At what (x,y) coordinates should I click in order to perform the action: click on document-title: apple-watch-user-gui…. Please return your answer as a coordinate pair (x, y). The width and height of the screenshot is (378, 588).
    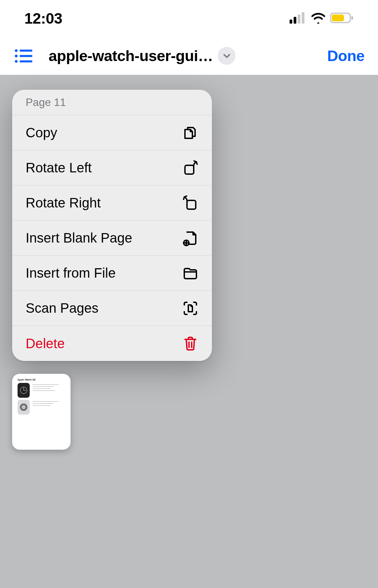
    Looking at the image, I should click on (131, 56).